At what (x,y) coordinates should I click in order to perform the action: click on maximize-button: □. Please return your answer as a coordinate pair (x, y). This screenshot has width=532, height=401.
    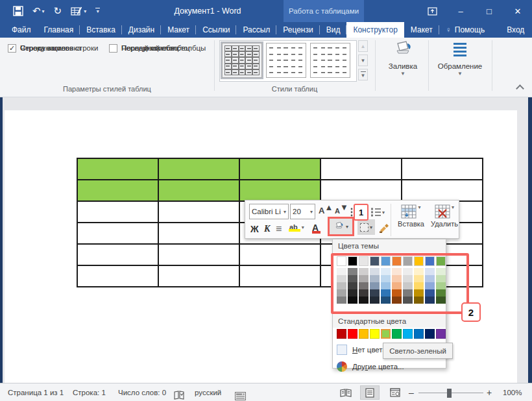
    Looking at the image, I should click on (489, 11).